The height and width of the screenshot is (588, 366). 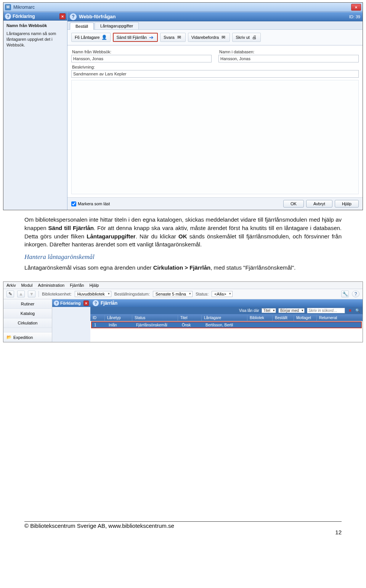 I want to click on hjalp-button: Hjälp, so click(x=347, y=204).